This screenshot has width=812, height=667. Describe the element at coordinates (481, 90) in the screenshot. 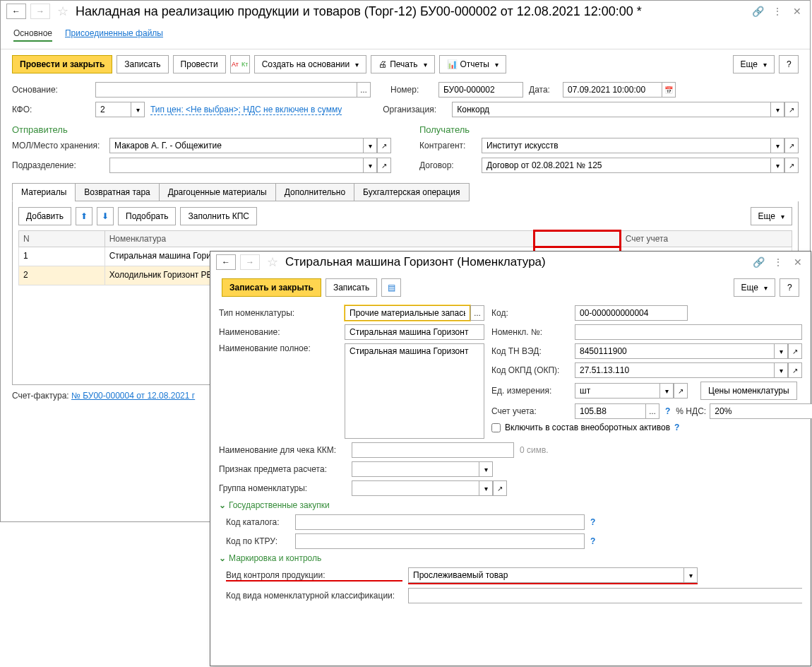

I see `number-input` at that location.